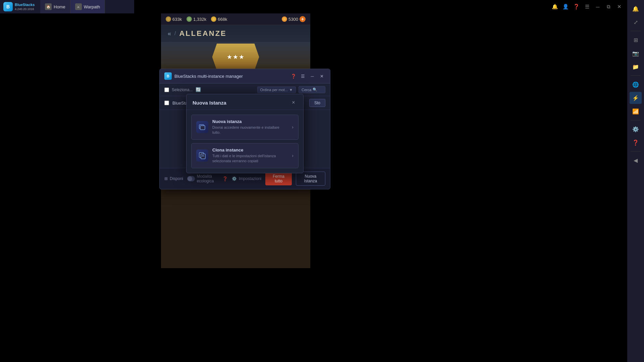 The image size is (644, 362). I want to click on gold-add-button: +, so click(303, 19).